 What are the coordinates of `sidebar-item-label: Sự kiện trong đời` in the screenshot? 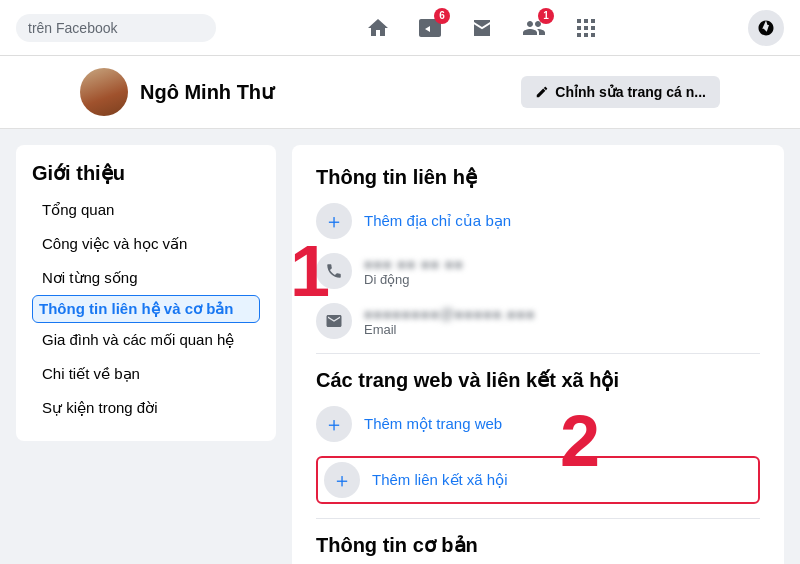 It's located at (100, 408).